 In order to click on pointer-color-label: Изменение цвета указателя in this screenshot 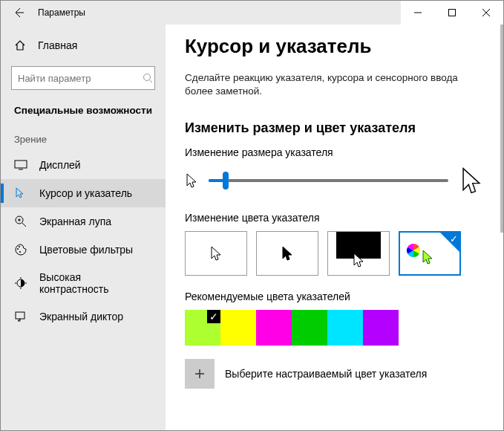, I will do `click(334, 218)`.